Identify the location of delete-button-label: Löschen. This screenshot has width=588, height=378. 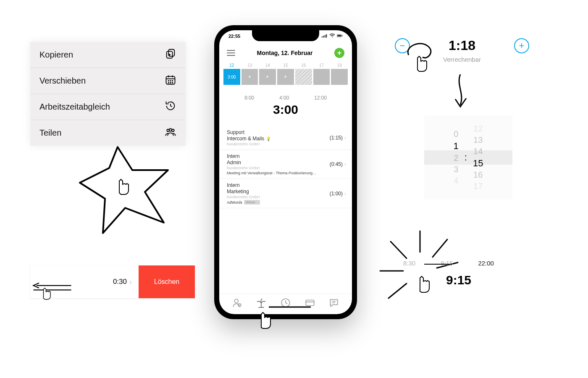
(167, 282).